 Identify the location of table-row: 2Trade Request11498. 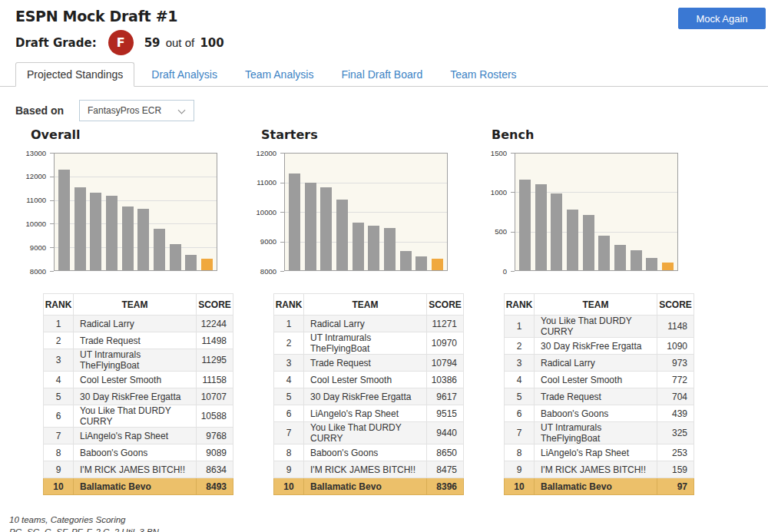
(138, 341).